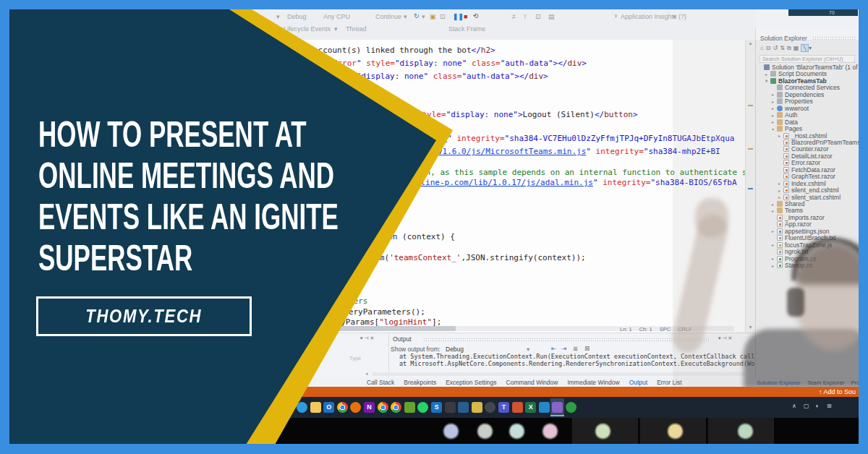 This screenshot has height=454, width=868. Describe the element at coordinates (367, 338) in the screenshot. I see `pane-window-icons: ▾ ⊣ ✕` at that location.